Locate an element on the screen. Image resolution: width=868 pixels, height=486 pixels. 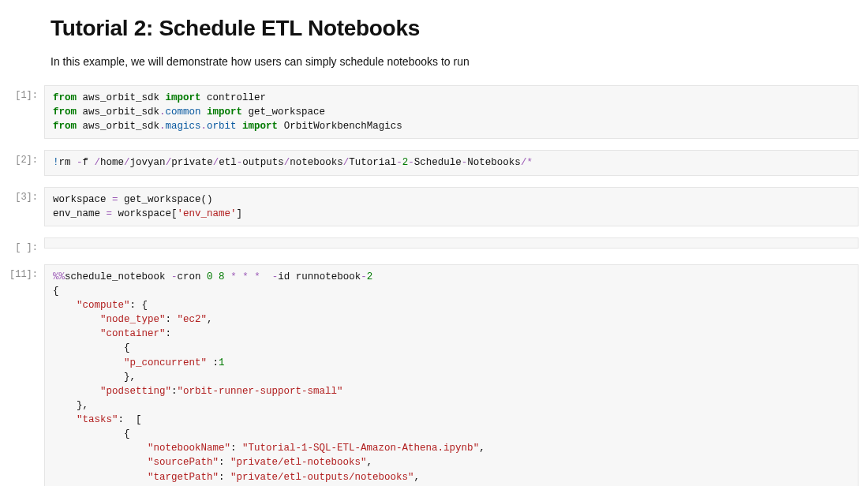
seg: outputs is located at coordinates (264, 163).